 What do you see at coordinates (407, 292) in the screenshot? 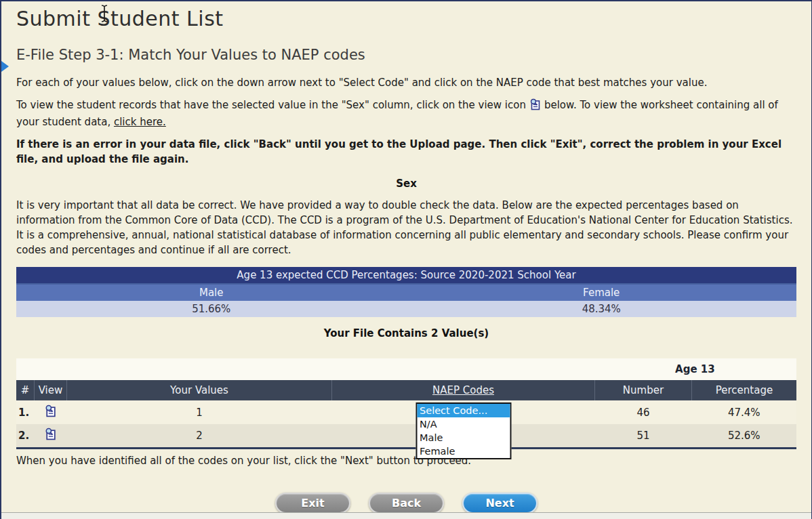
I see `ccd-percentages-table: Age 13 expected CCD Percentages: Source …` at bounding box center [407, 292].